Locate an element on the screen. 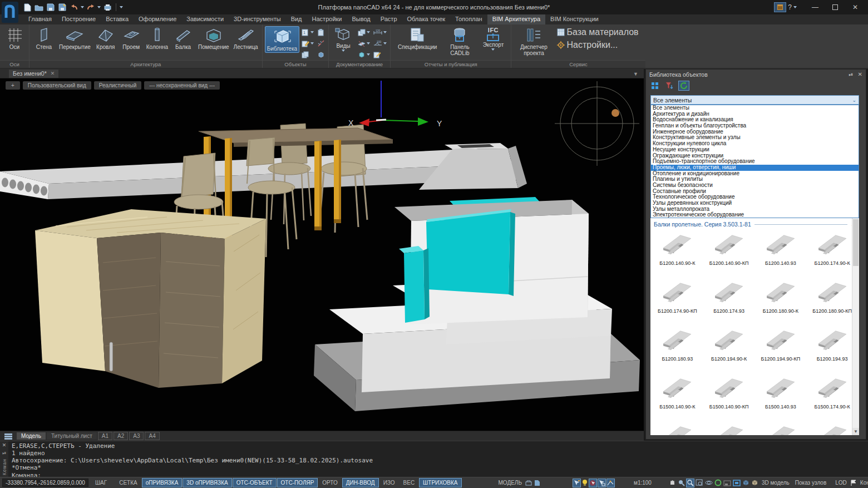 This screenshot has height=488, width=868. eksport-ifc-button: IFC Экспорт is located at coordinates (493, 39).